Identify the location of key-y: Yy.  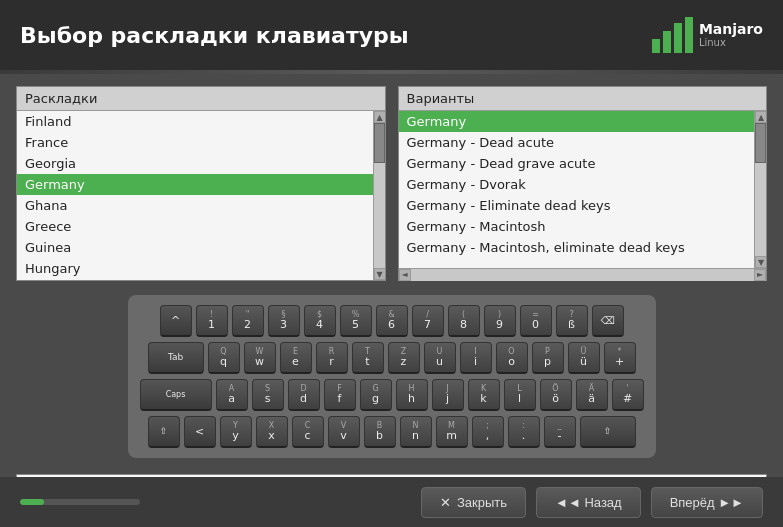
(236, 432).